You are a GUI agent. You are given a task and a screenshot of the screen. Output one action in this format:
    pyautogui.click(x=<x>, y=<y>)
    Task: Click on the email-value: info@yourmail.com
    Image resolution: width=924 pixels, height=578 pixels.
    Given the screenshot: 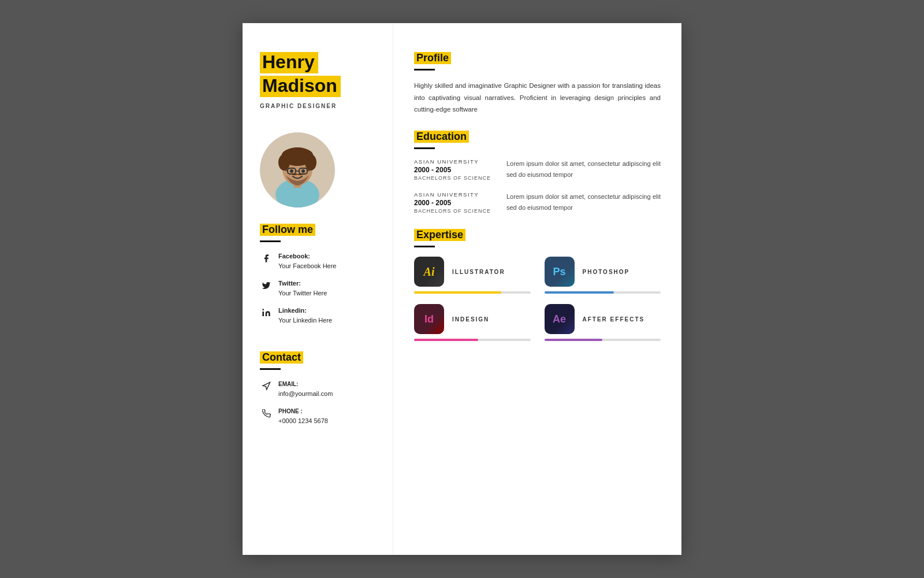 What is the action you would take?
    pyautogui.click(x=305, y=394)
    